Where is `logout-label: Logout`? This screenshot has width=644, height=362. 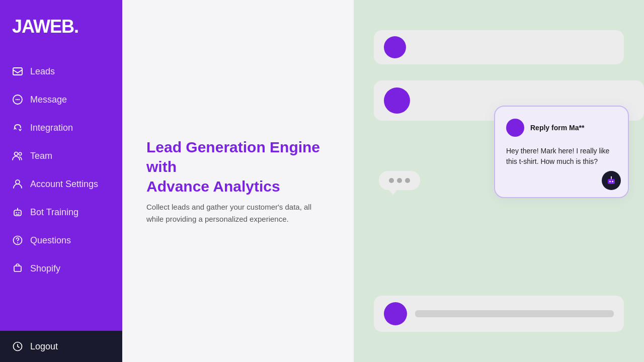
logout-label: Logout is located at coordinates (44, 347).